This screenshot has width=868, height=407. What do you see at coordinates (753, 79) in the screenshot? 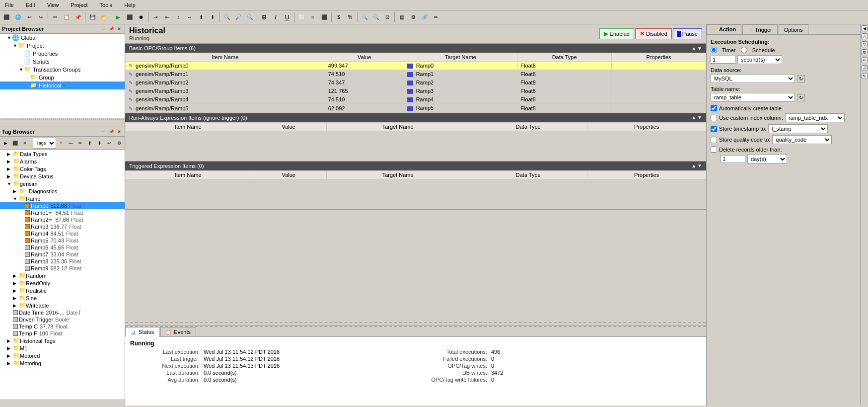
I see `data-source-select: MySQL` at bounding box center [753, 79].